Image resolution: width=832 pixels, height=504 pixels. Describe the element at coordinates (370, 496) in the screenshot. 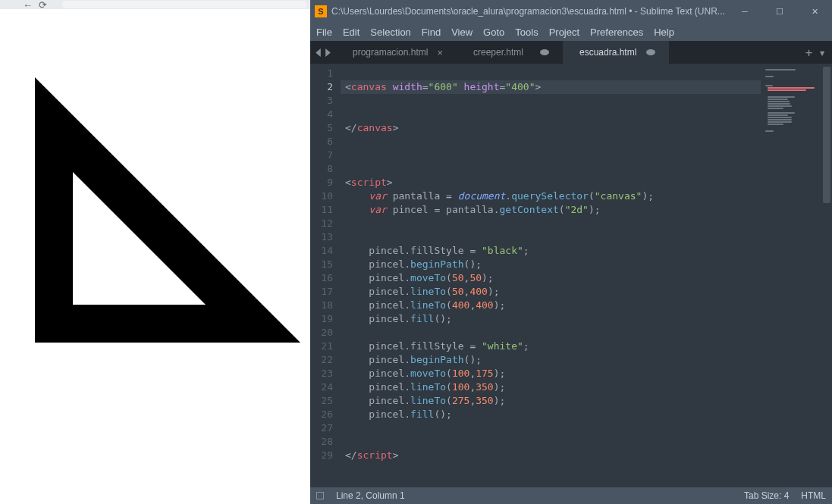

I see `cursor-position: Line 2, Column 1` at that location.